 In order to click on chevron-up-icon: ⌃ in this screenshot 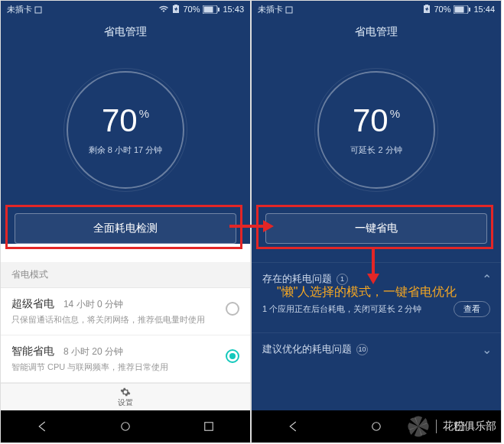, I will do `click(486, 280)`.